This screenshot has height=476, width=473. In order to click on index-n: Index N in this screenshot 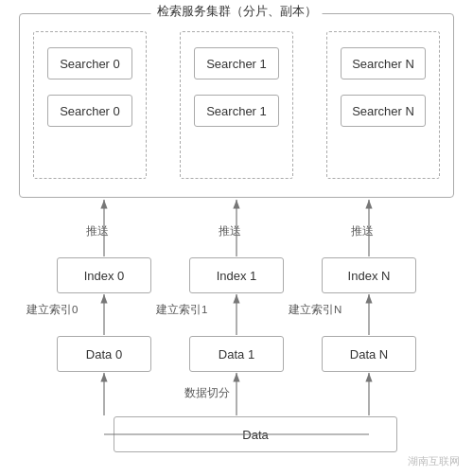, I will do `click(369, 275)`.